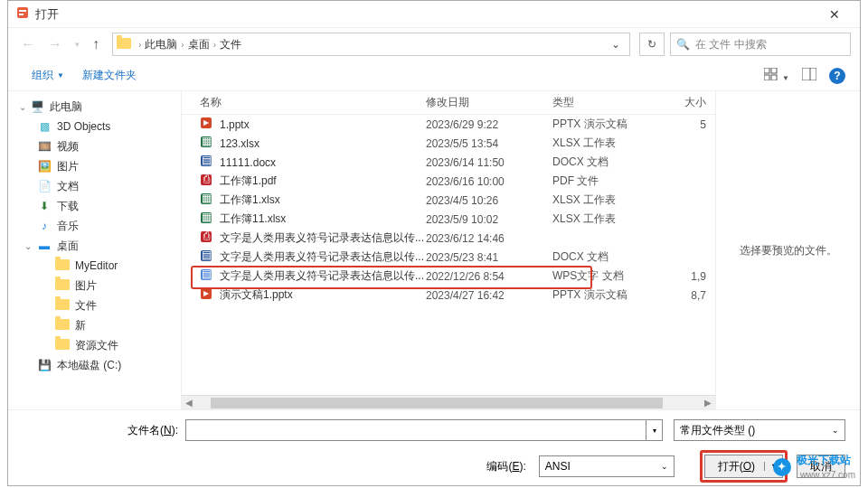 This screenshot has height=488, width=868. I want to click on crumb-desktop: 桌面, so click(199, 45).